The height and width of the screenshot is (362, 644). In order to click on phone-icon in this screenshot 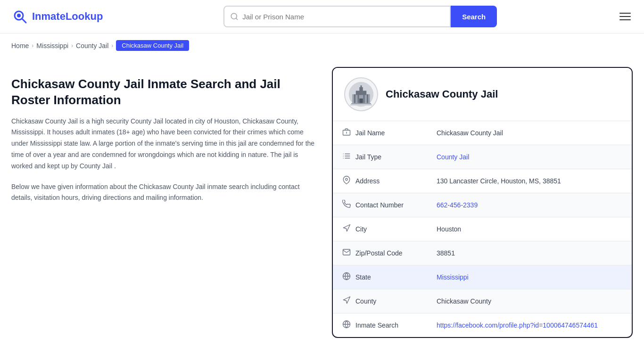, I will do `click(347, 205)`.